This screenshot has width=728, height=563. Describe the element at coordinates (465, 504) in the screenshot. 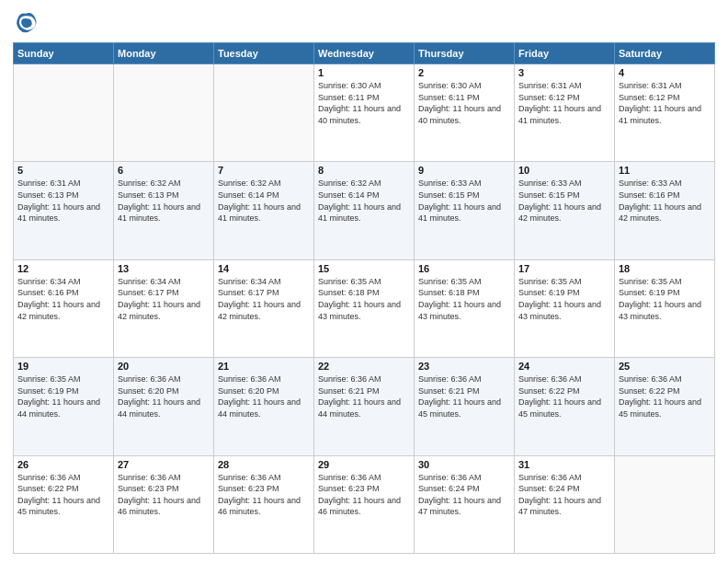

I see `calendar-cell: 30Sunrise: 6:36 AMSunset: 6:24 PMDayligh…` at that location.